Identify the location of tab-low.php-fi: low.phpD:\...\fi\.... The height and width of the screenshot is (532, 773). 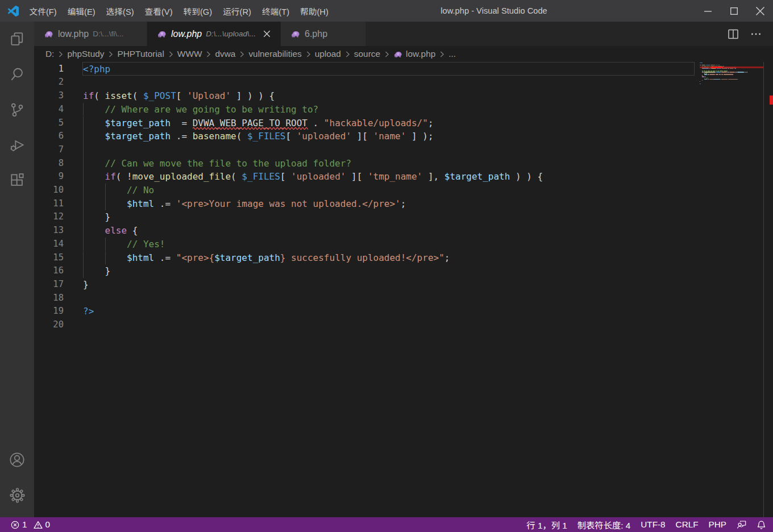
(91, 34).